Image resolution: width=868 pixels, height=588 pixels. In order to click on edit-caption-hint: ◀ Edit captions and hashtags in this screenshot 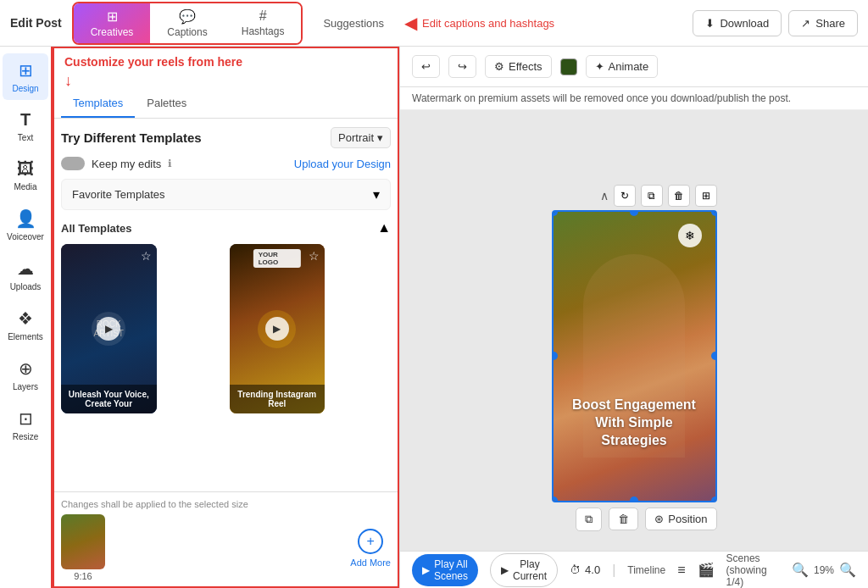, I will do `click(480, 23)`.